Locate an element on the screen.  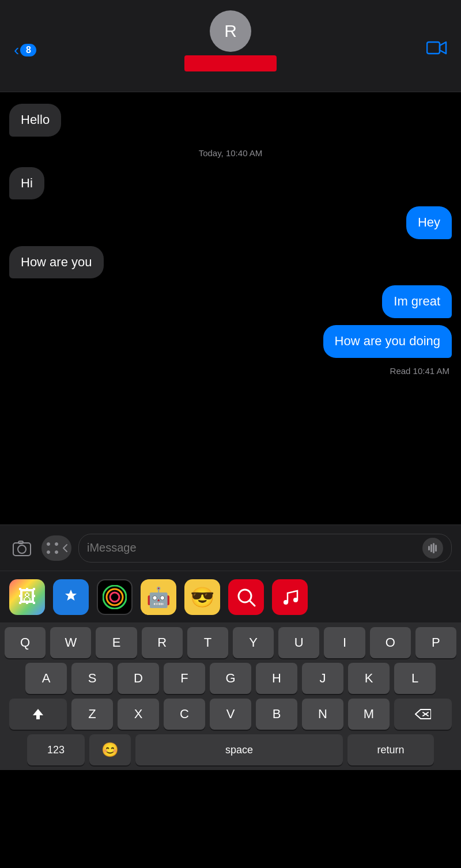
key-v: V is located at coordinates (231, 714).